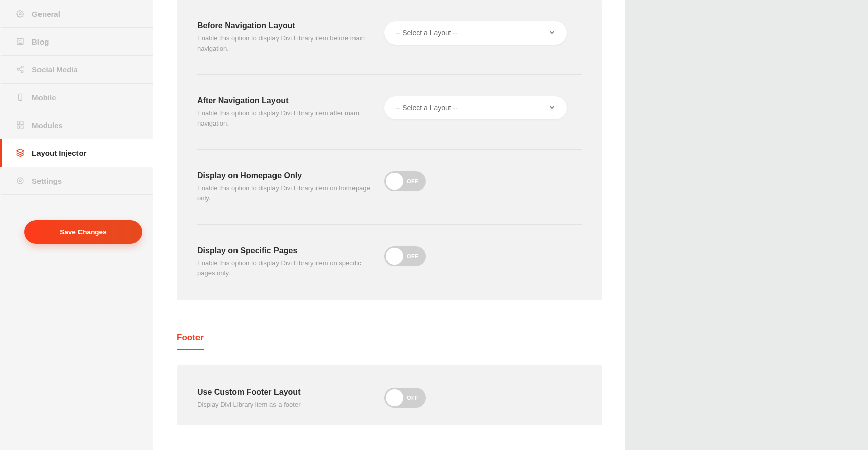 The width and height of the screenshot is (868, 450). Describe the element at coordinates (291, 112) in the screenshot. I see `row-label: After Navigation Layout Enable this opti…` at that location.